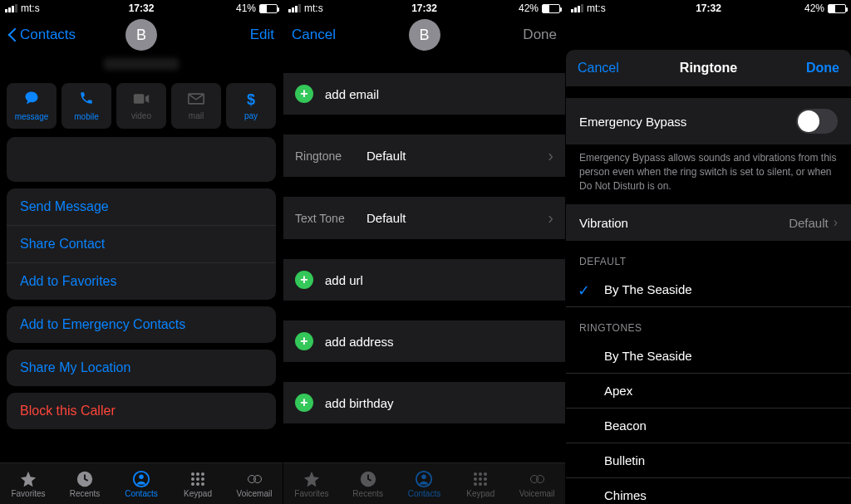  What do you see at coordinates (708, 174) in the screenshot?
I see `emergency-bypass-description: Emergency Bypass allows sounds and vibra…` at bounding box center [708, 174].